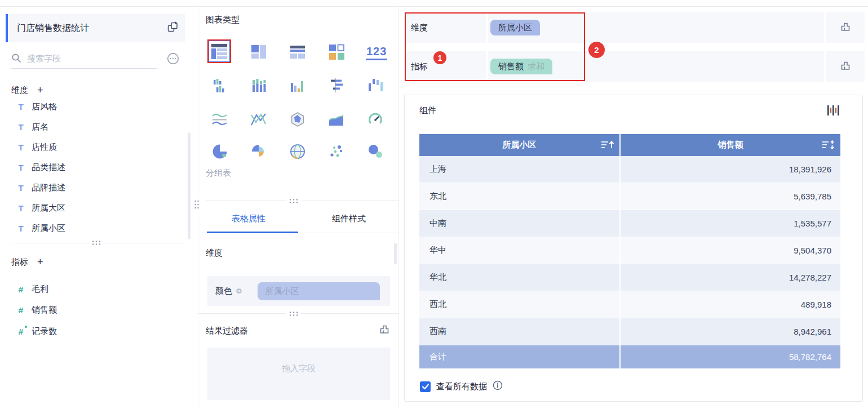 The width and height of the screenshot is (868, 409). Describe the element at coordinates (220, 152) in the screenshot. I see `pie-chart-icon` at that location.